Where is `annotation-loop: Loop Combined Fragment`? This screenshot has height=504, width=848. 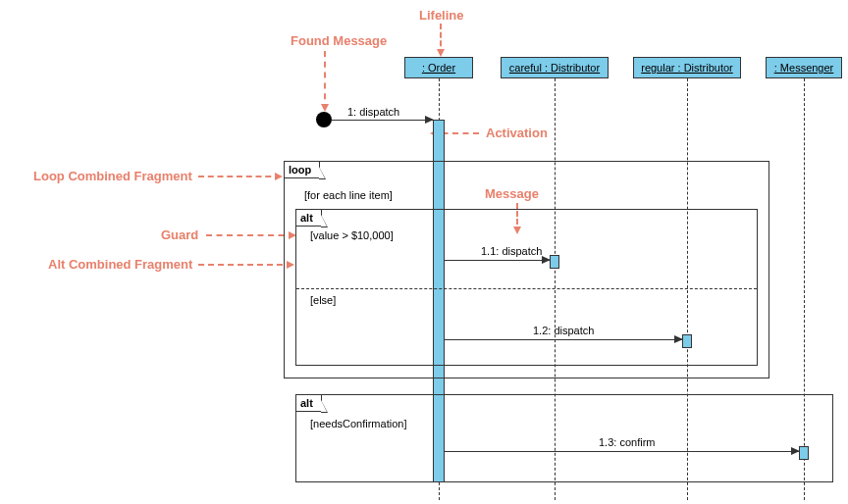
annotation-loop: Loop Combined Fragment is located at coordinates (113, 176).